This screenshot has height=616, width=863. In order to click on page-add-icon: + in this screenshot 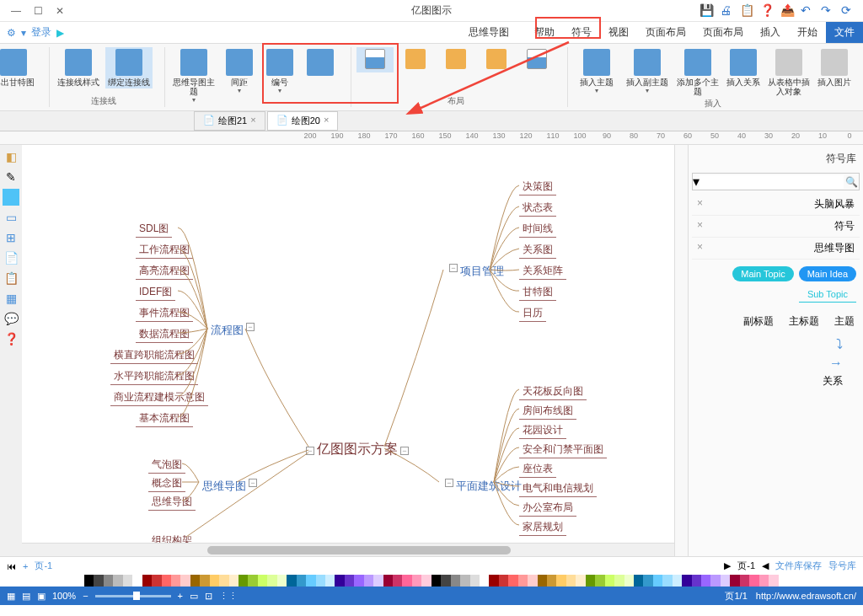, I will do `click(25, 566)`.